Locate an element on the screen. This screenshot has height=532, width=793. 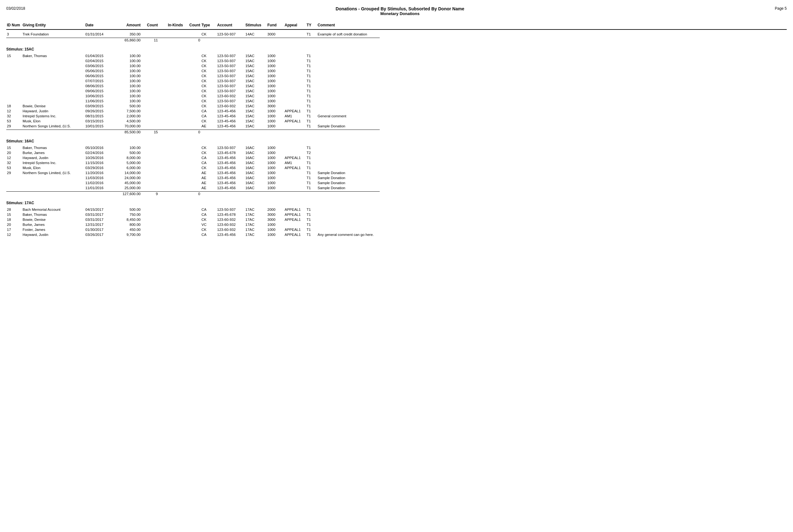
cell-amount: 100.00 is located at coordinates (127, 66).